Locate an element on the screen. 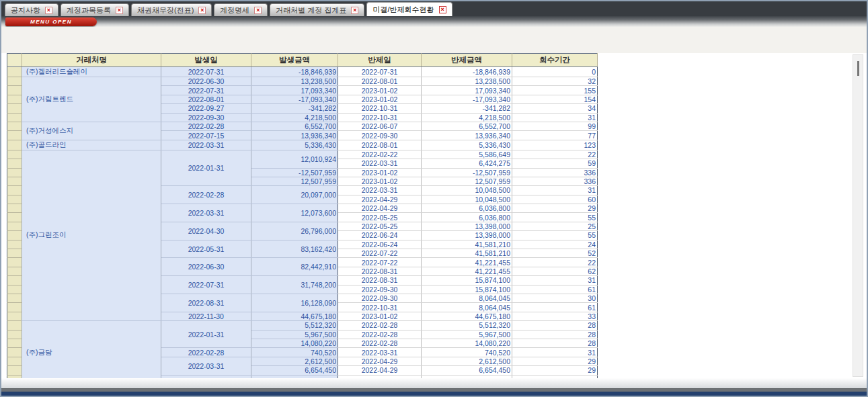 The image size is (868, 397). tab-item: 계정명세× is located at coordinates (241, 9).